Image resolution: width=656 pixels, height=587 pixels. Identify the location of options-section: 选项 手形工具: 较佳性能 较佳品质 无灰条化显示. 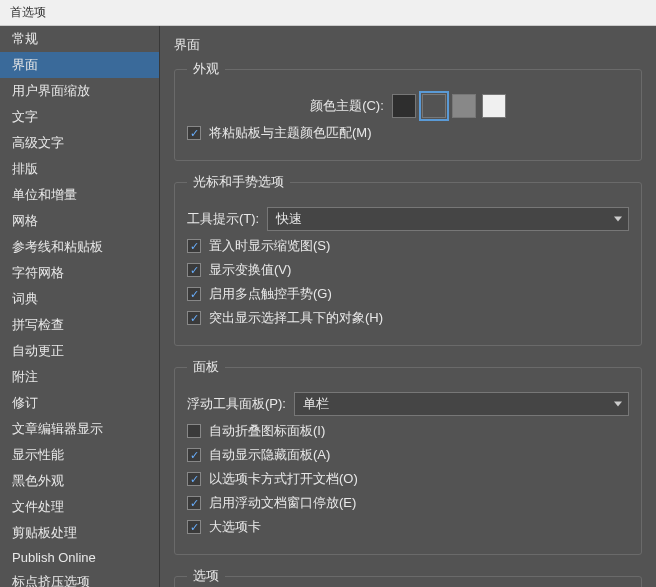
(408, 577).